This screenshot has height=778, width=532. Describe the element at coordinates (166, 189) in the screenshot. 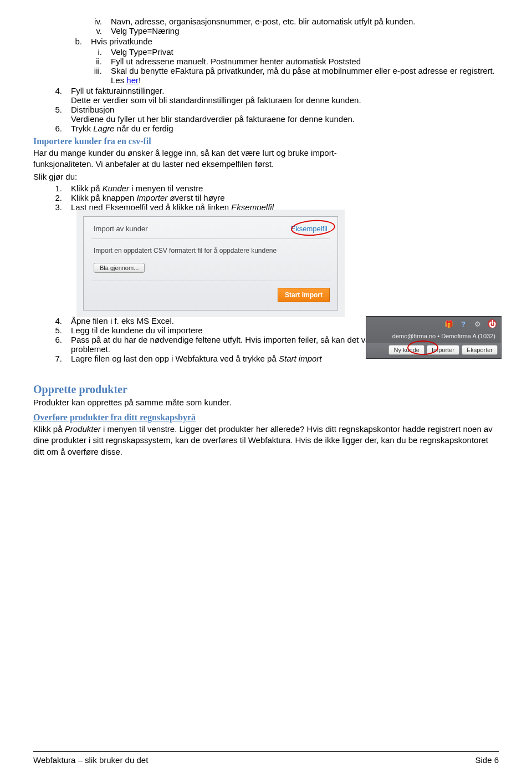

I see `list-text-part: i menyen til venstre` at that location.